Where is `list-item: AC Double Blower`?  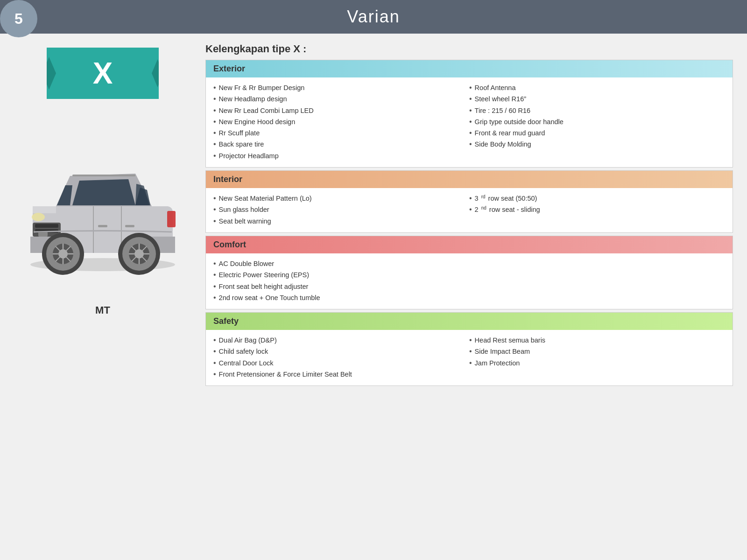 list-item: AC Double Blower is located at coordinates (341, 264).